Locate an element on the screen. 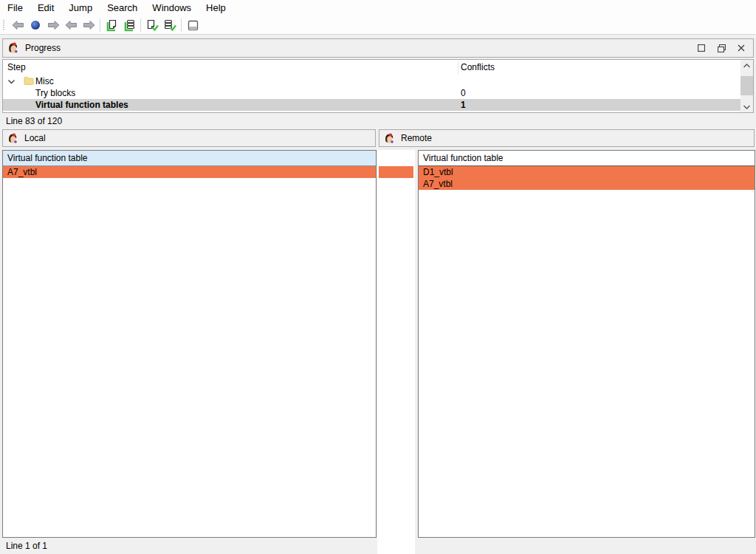  progress-table: Step Conflicts Misc Try blocks 0 Virtual… is located at coordinates (378, 86).